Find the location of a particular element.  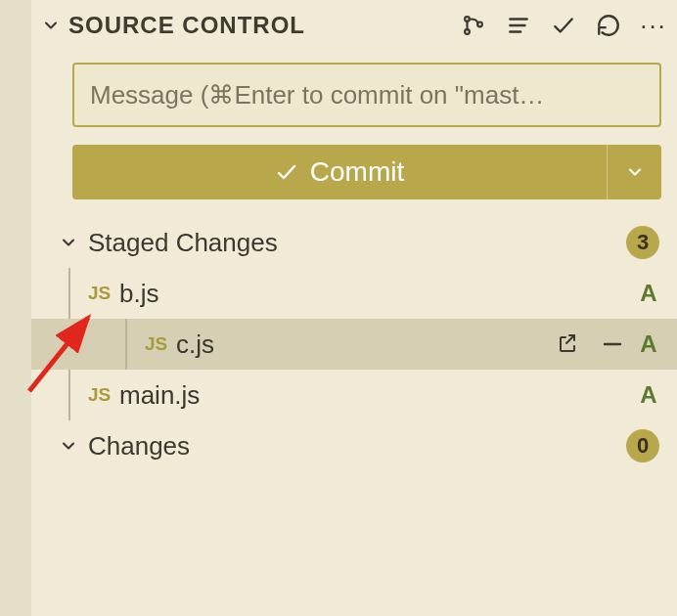

view-list-icon is located at coordinates (519, 25).